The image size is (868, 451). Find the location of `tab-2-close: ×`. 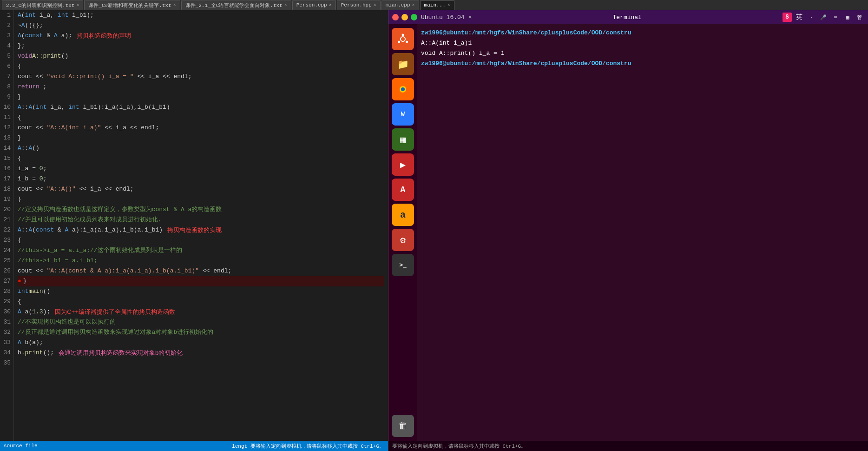

tab-2-close: × is located at coordinates (175, 6).